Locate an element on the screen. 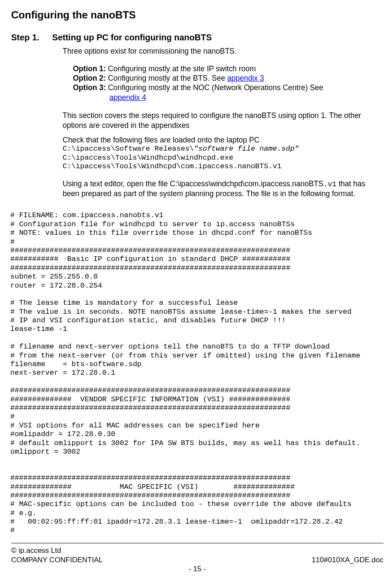 This screenshot has width=392, height=579. file-path-1: C:\ipaccess\Software Releases\"software … is located at coordinates (223, 149).